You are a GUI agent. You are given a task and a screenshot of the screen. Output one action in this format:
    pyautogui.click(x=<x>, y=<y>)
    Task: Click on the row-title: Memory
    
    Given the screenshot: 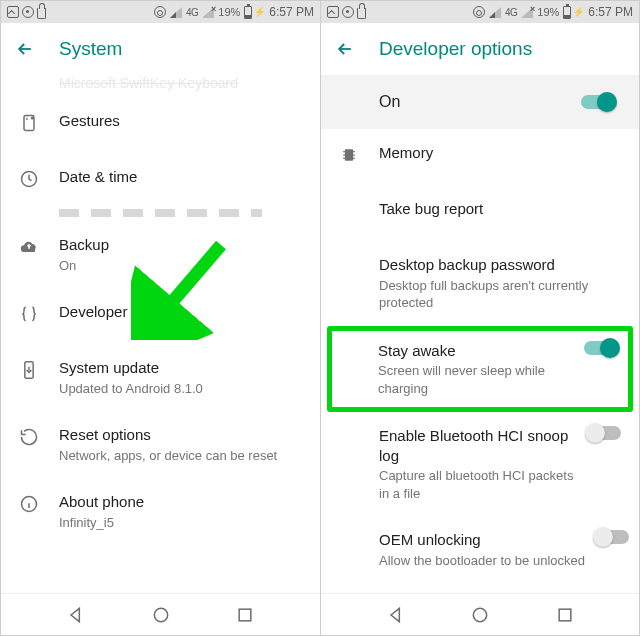 What is the action you would take?
    pyautogui.click(x=500, y=153)
    